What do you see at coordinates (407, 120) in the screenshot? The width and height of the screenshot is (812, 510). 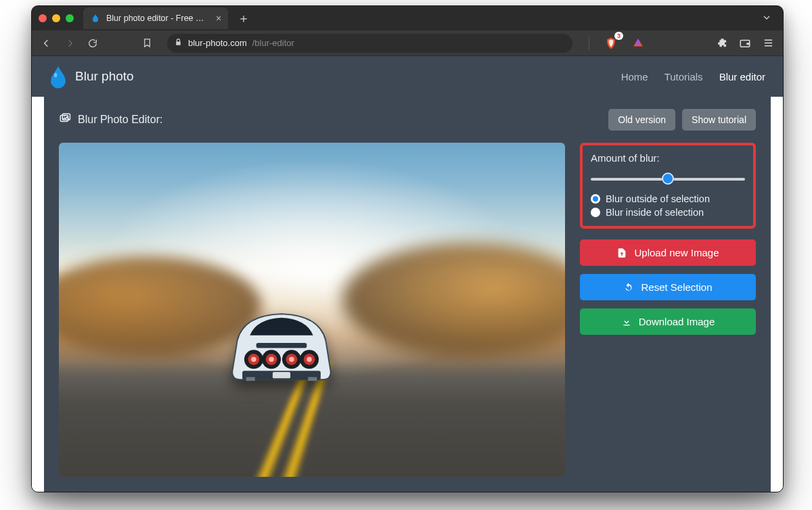 I see `panel-header: Blur Photo Editor: Old version Show tuto…` at bounding box center [407, 120].